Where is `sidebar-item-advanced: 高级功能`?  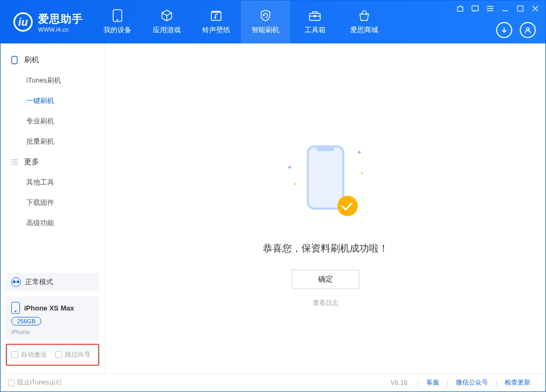
sidebar-item-advanced: 高级功能 is located at coordinates (53, 223).